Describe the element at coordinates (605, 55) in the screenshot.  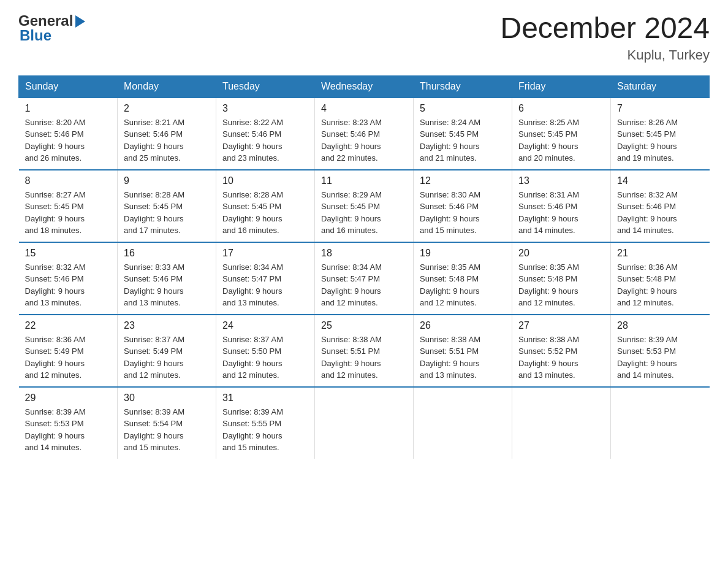
I see `location-title: Kuplu, Turkey` at that location.